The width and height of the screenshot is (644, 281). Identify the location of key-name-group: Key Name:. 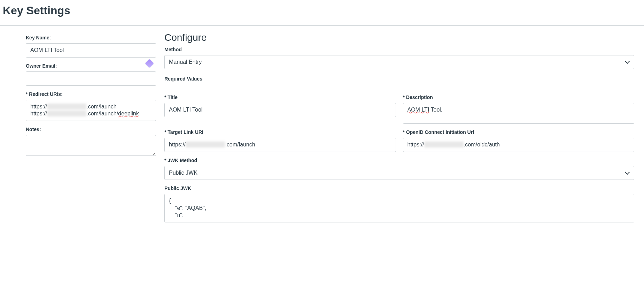
(91, 46).